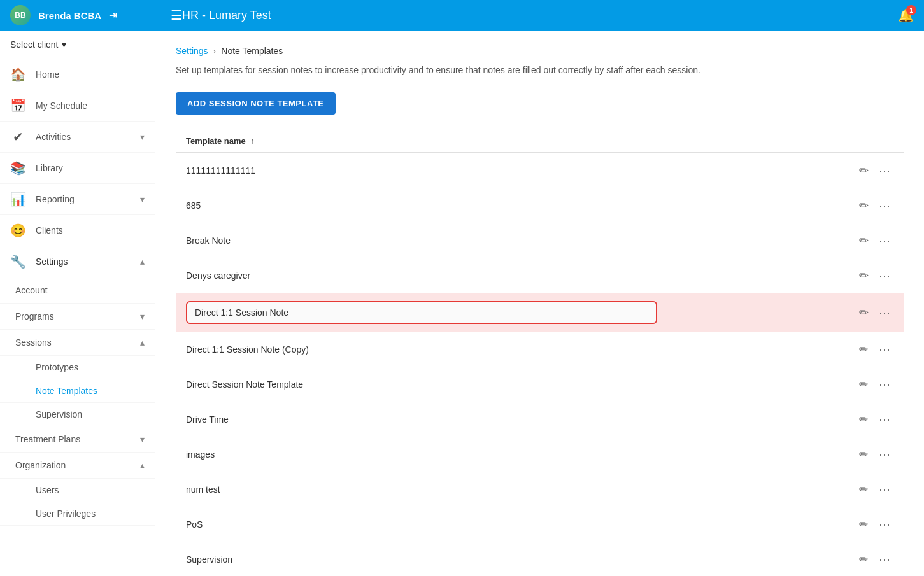 The image size is (924, 576). Describe the element at coordinates (18, 137) in the screenshot. I see `check-icon: ✔` at that location.